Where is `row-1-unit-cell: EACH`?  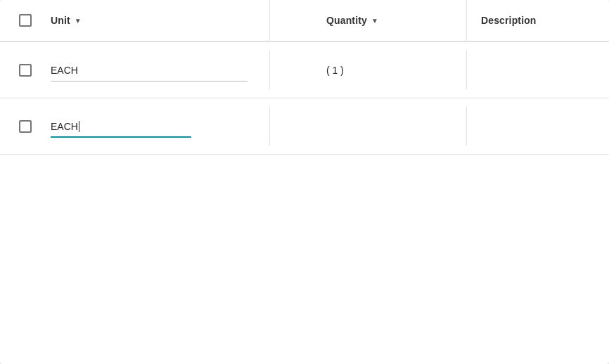
row-1-unit-cell: EACH is located at coordinates (158, 70).